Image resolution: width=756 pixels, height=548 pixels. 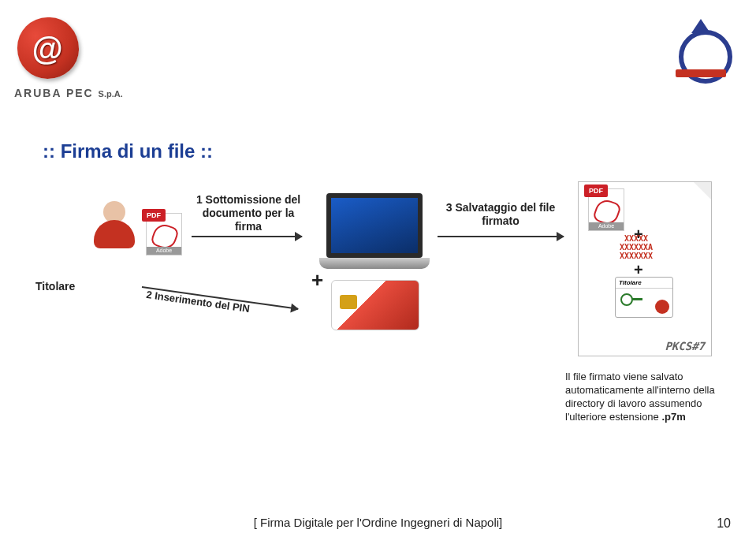 I want to click on pdf-document-icon: PDF Adobe, so click(x=163, y=233).